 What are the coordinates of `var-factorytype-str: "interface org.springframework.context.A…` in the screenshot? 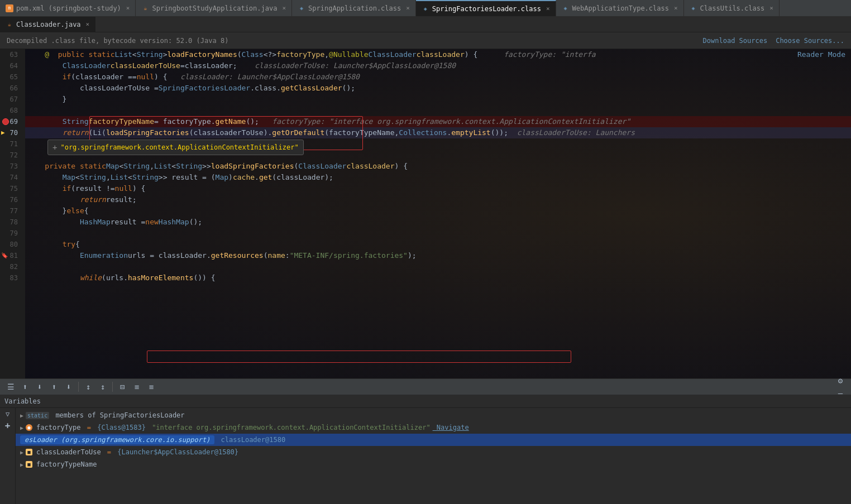 It's located at (291, 428).